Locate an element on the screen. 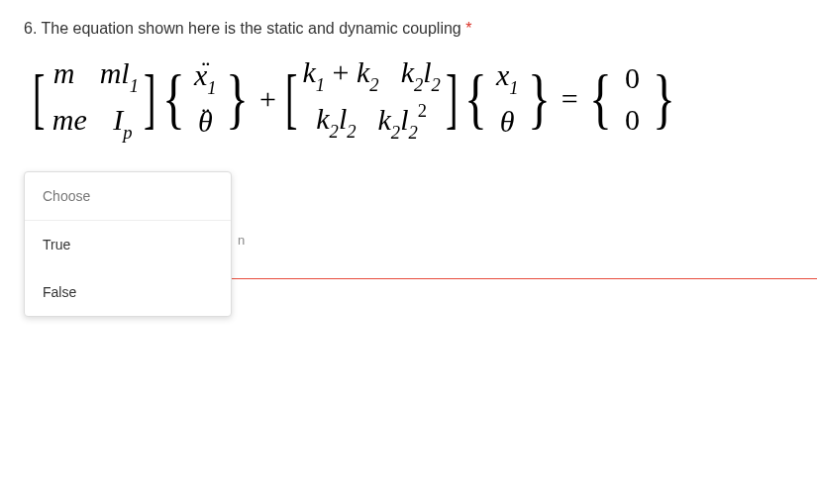 The height and width of the screenshot is (504, 817). stiff-matrix: k1 + k2 k2l2 k2l2 k2l22 is located at coordinates (370, 99).